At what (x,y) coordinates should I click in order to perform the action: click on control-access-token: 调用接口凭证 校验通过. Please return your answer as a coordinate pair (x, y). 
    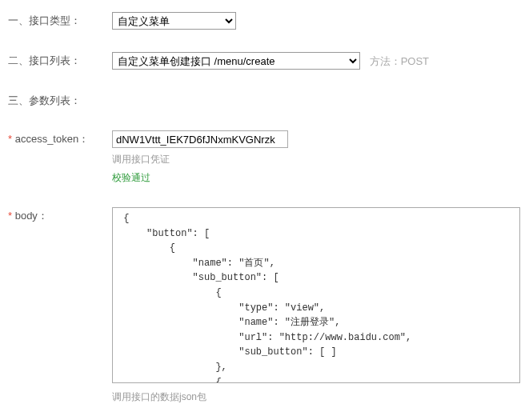
    Looking at the image, I should click on (317, 158).